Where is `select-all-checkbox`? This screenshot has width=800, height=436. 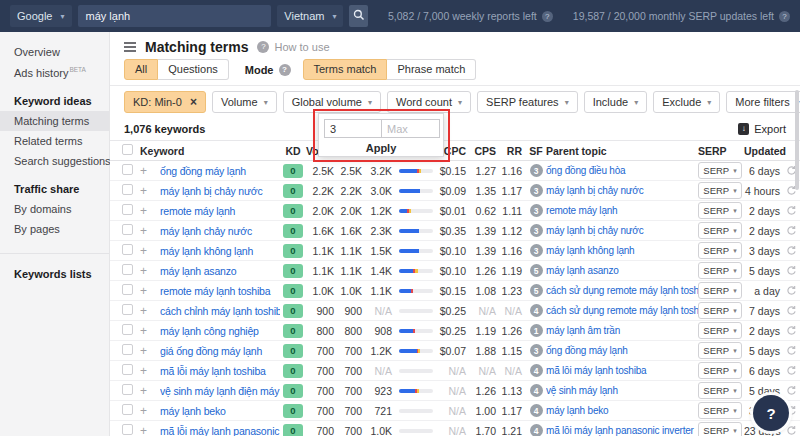 select-all-checkbox is located at coordinates (128, 150).